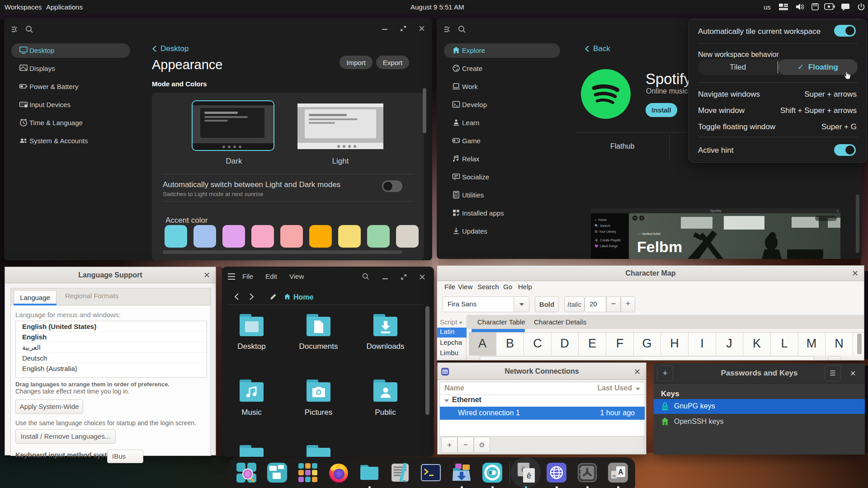  What do you see at coordinates (529, 476) in the screenshot?
I see `svg-text: ê` at bounding box center [529, 476].